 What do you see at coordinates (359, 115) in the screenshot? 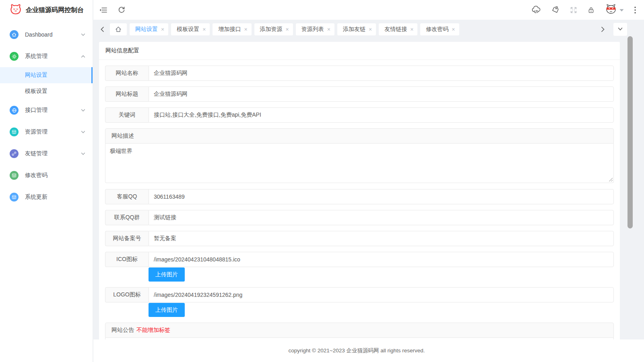
I see `field-keywords: 关键词` at bounding box center [359, 115].